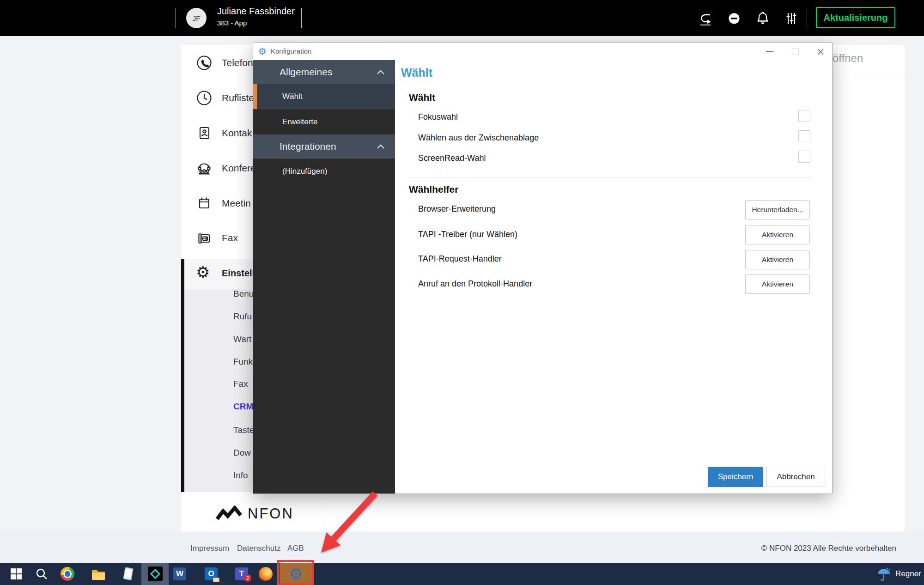  I want to click on fokuswahl-checkbox, so click(804, 116).